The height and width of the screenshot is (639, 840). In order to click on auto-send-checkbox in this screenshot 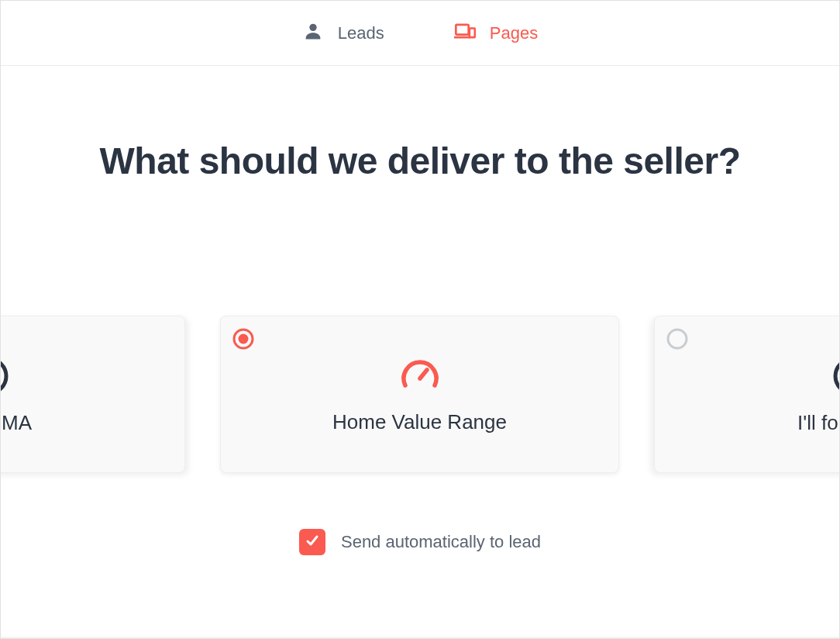, I will do `click(312, 542)`.